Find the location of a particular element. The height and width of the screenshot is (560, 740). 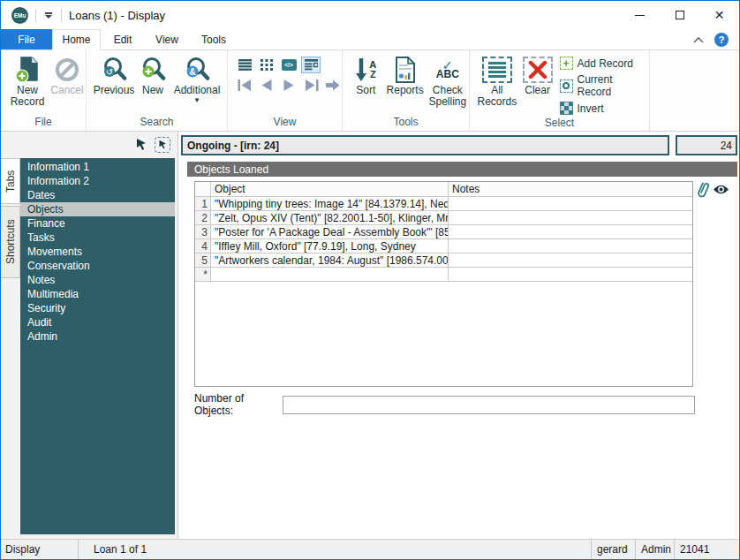

sort-z-glyph: Z is located at coordinates (373, 74).